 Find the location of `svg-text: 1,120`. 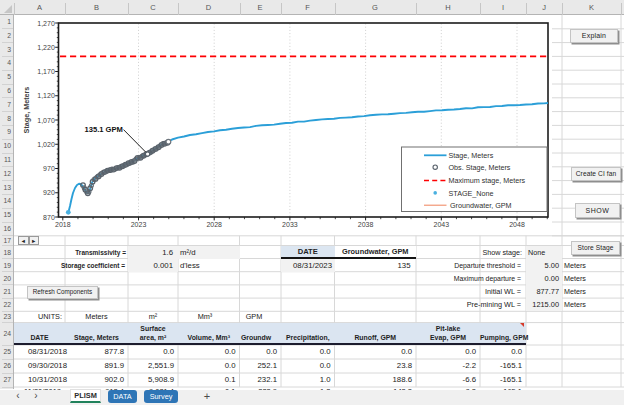

svg-text: 1,120 is located at coordinates (46, 96).